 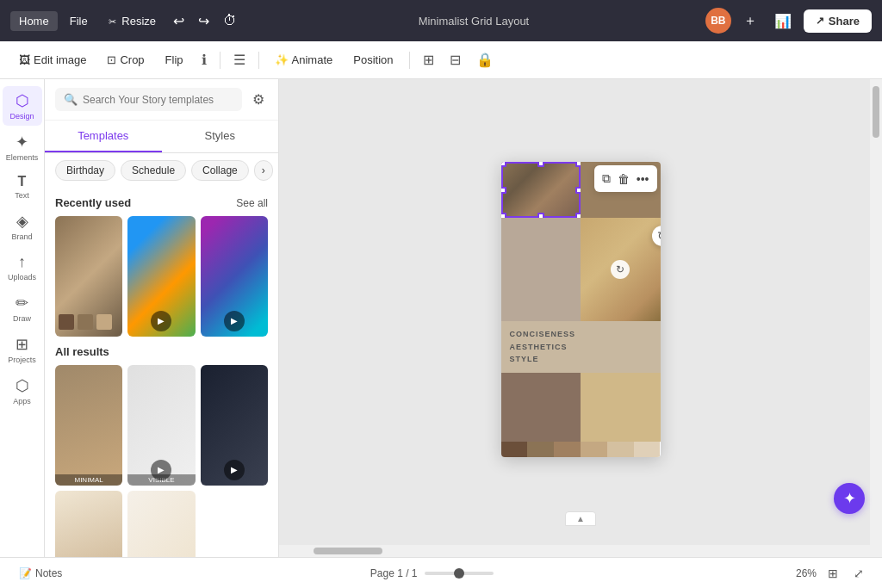 What do you see at coordinates (103, 136) in the screenshot?
I see `tab-templates: Templates` at bounding box center [103, 136].